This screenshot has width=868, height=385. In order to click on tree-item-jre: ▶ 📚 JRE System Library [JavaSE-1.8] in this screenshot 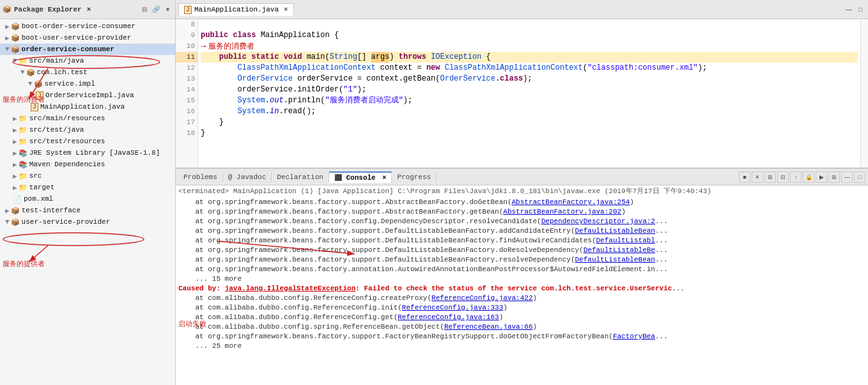, I will do `click(88, 153)`.